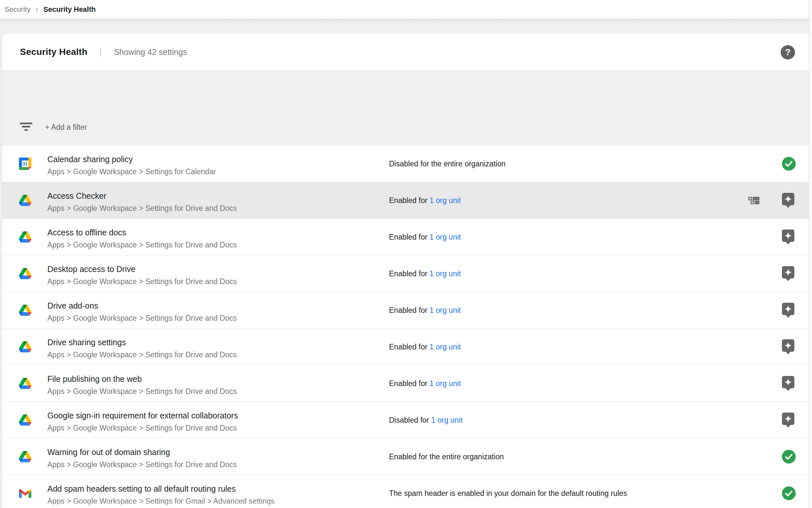 The width and height of the screenshot is (812, 508). Describe the element at coordinates (405, 200) in the screenshot. I see `setting-row: Access Checker Apps > Google Workspace >…` at that location.